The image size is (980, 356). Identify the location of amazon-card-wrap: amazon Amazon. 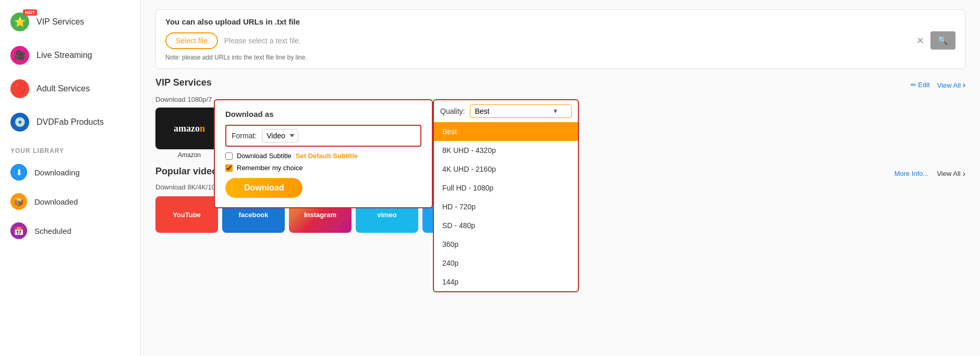
(189, 133).